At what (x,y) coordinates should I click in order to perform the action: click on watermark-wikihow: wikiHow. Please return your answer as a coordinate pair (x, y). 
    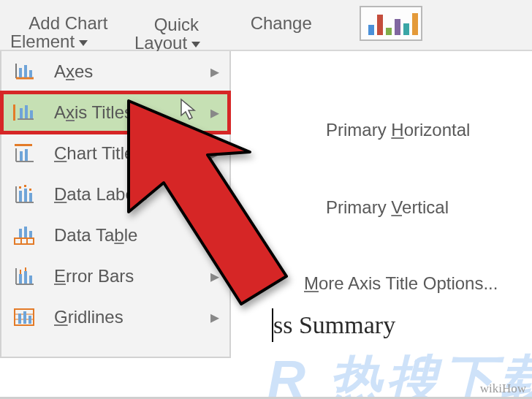
    Looking at the image, I should click on (503, 389).